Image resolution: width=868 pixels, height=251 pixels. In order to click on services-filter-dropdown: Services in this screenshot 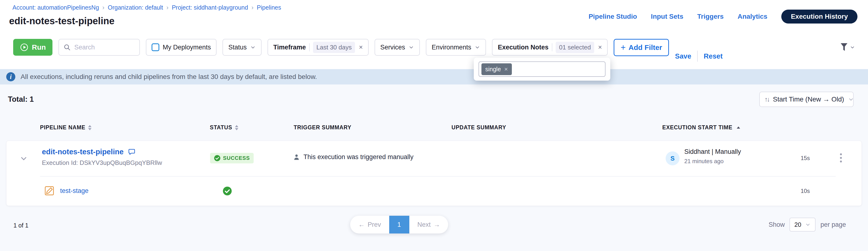, I will do `click(398, 47)`.